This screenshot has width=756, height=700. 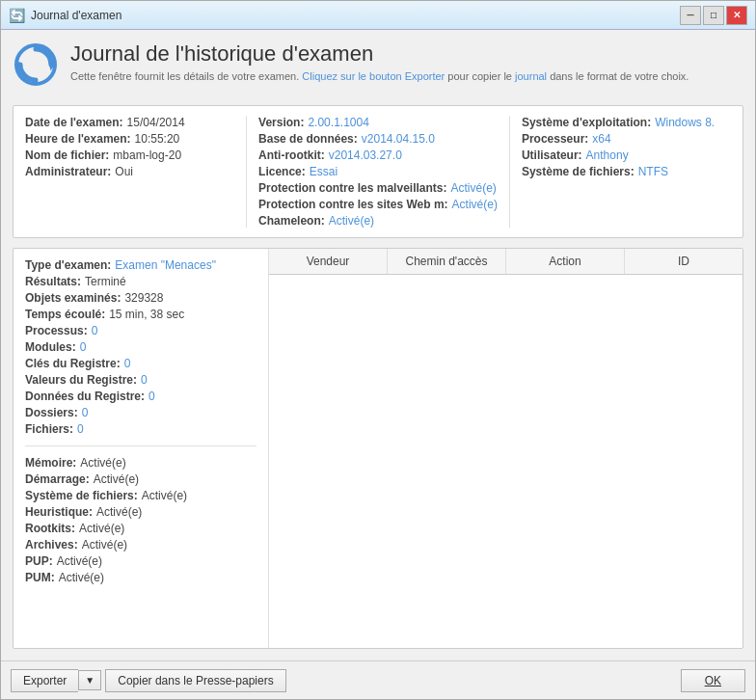 What do you see at coordinates (52, 413) in the screenshot?
I see `folders-label: Dossiers:` at bounding box center [52, 413].